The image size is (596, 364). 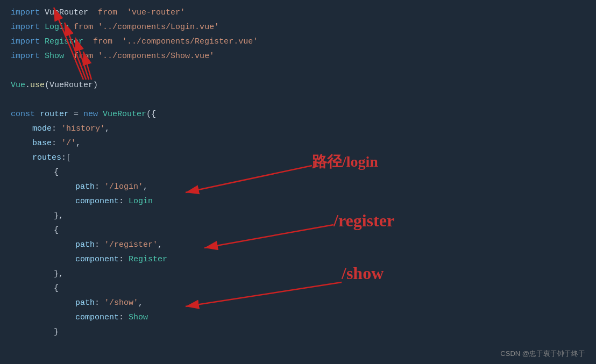 What do you see at coordinates (25, 13) in the screenshot?
I see `keyword-import: import` at bounding box center [25, 13].